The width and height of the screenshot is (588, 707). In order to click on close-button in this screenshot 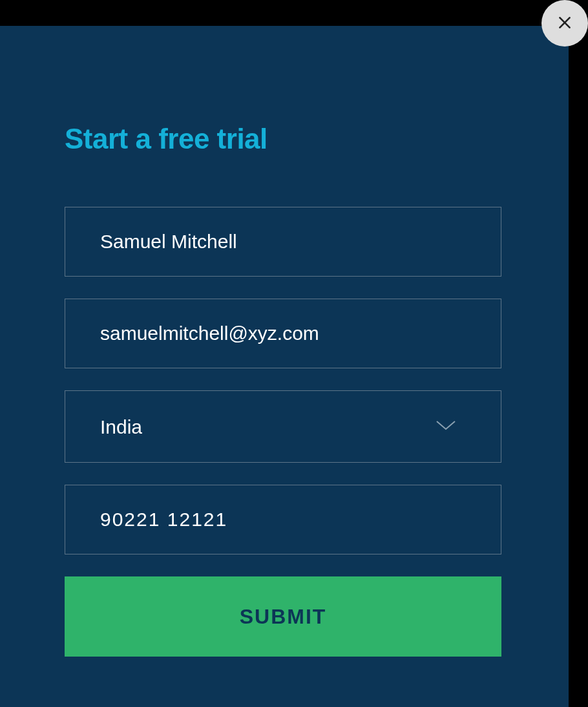, I will do `click(565, 23)`.